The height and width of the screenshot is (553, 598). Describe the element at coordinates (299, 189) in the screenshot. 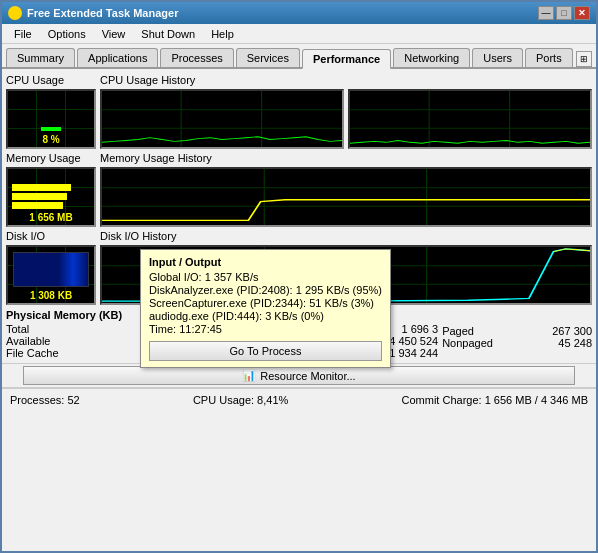

I see `memory-row: Memory Usage 1 656 MB Memory Usage` at that location.